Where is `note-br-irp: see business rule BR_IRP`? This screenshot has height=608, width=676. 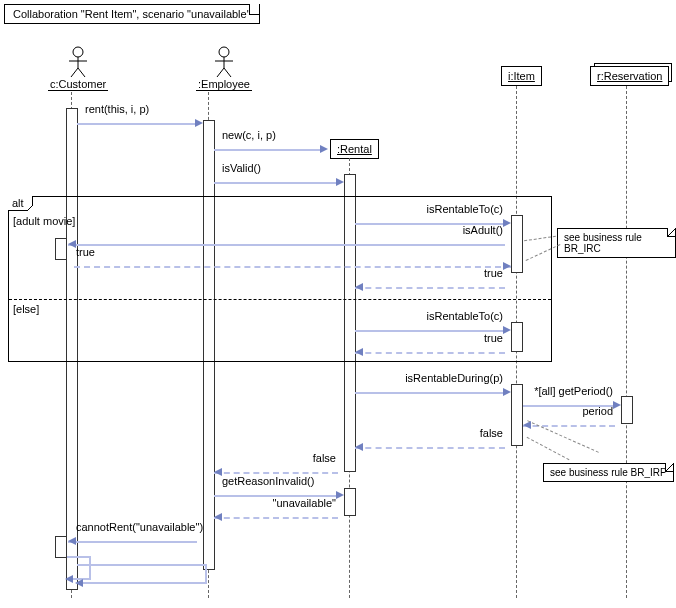
note-br-irp: see business rule BR_IRP is located at coordinates (608, 472).